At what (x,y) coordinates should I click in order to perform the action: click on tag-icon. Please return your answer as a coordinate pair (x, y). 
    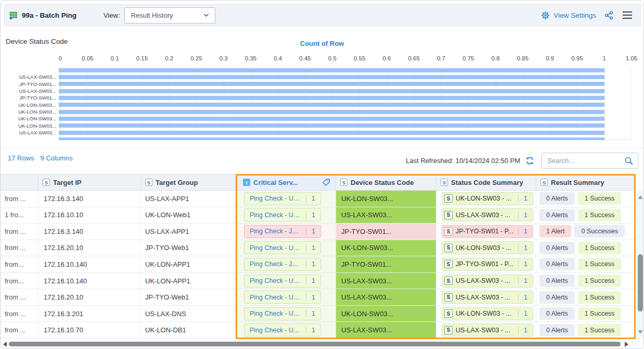
    Looking at the image, I should click on (326, 182).